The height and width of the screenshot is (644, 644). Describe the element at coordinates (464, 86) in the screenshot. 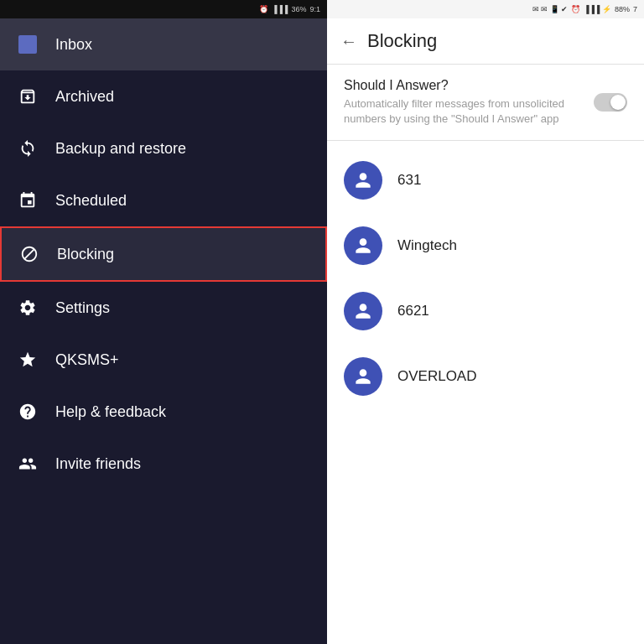

I see `should-answer-title: Should I Answer?` at that location.